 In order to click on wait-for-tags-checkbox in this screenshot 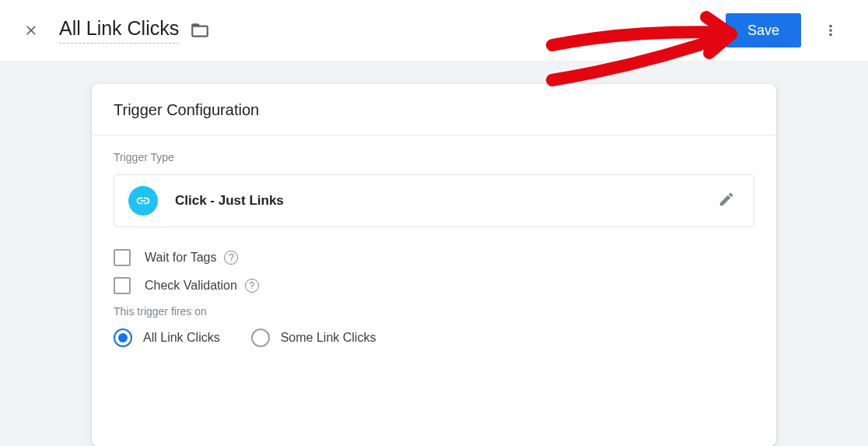, I will do `click(122, 258)`.